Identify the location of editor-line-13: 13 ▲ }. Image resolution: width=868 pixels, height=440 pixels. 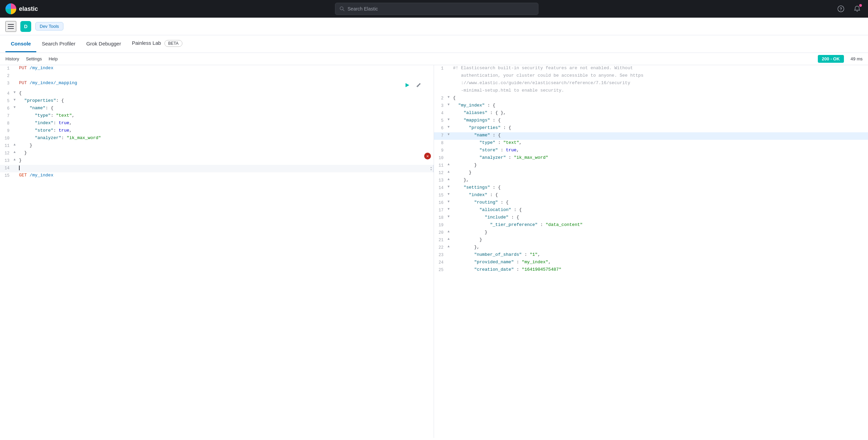
(217, 161).